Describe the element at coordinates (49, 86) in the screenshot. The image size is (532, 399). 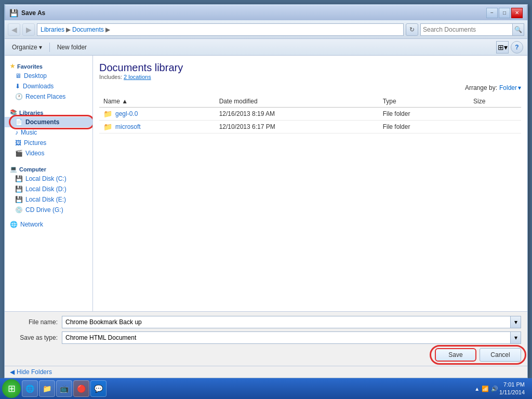
I see `sidebar-item-downloads: ⬇ Downloads` at that location.